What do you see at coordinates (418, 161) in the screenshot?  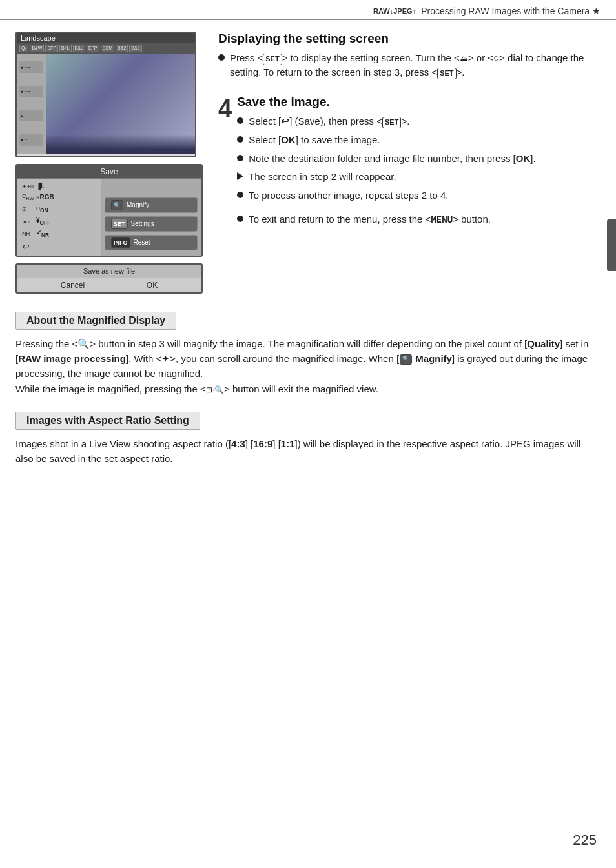 I see `step4-content: Save the image. Select [↩] (Save), then …` at bounding box center [418, 161].